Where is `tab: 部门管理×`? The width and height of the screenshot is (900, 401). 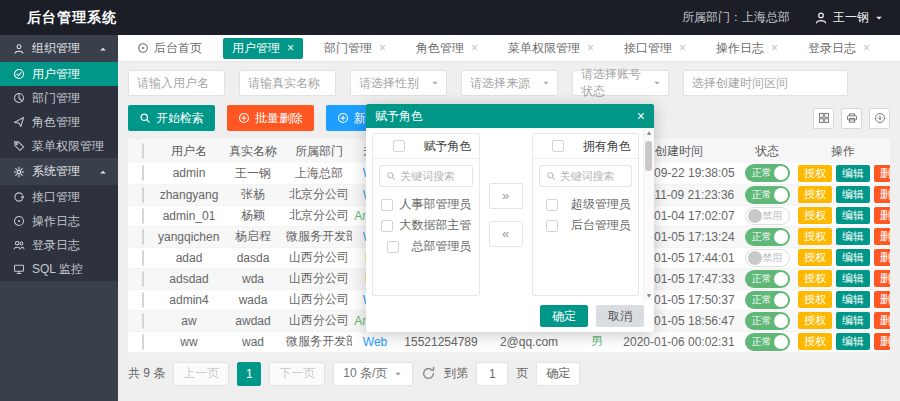 tab: 部门管理× is located at coordinates (355, 48).